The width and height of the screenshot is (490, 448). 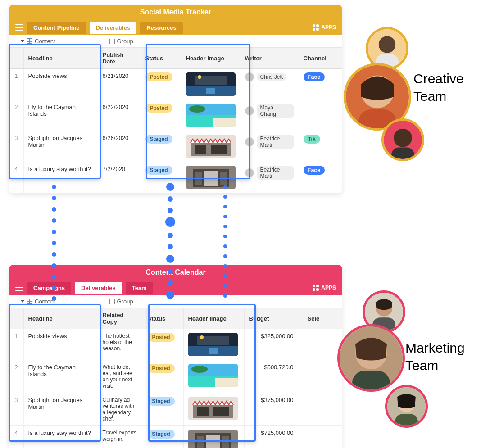 What do you see at coordinates (176, 177) in the screenshot?
I see `table-row: 4Is a luxury stay worth it?7/2/2020Stage…` at bounding box center [176, 177].